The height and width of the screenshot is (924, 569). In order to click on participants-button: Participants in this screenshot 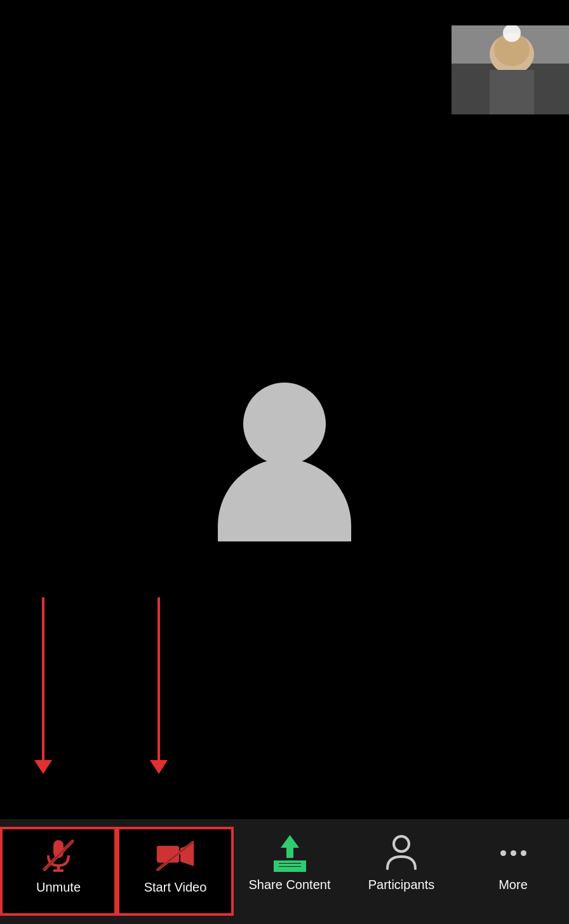, I will do `click(401, 859)`.